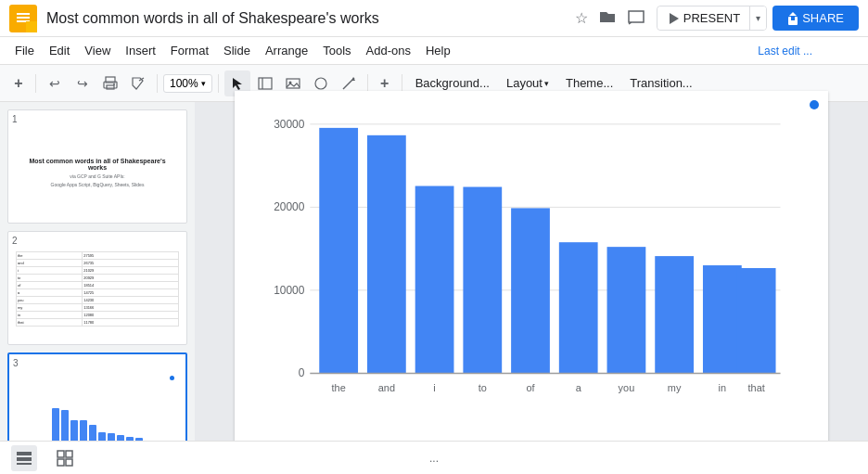 Image resolution: width=868 pixels, height=474 pixels. I want to click on share-button: SHARE, so click(816, 19).